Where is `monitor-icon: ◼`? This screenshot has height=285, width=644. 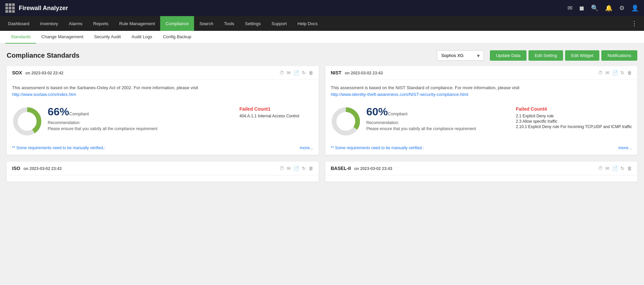
monitor-icon: ◼ is located at coordinates (582, 8).